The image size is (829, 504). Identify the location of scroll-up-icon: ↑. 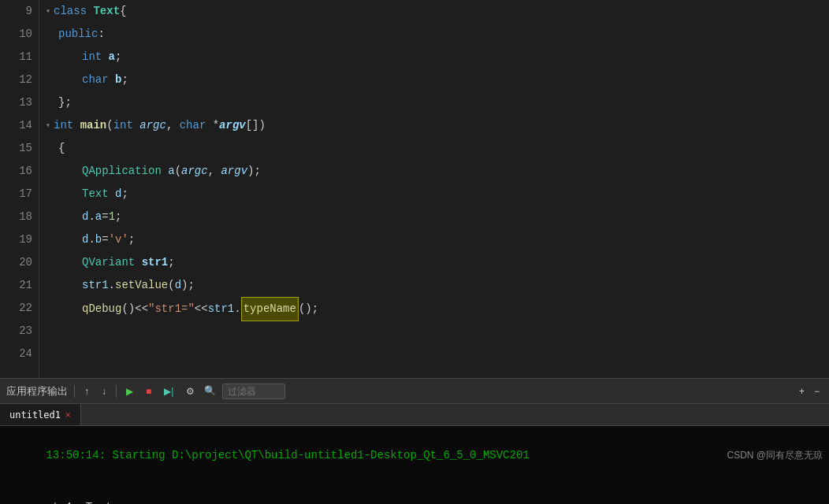
(87, 391).